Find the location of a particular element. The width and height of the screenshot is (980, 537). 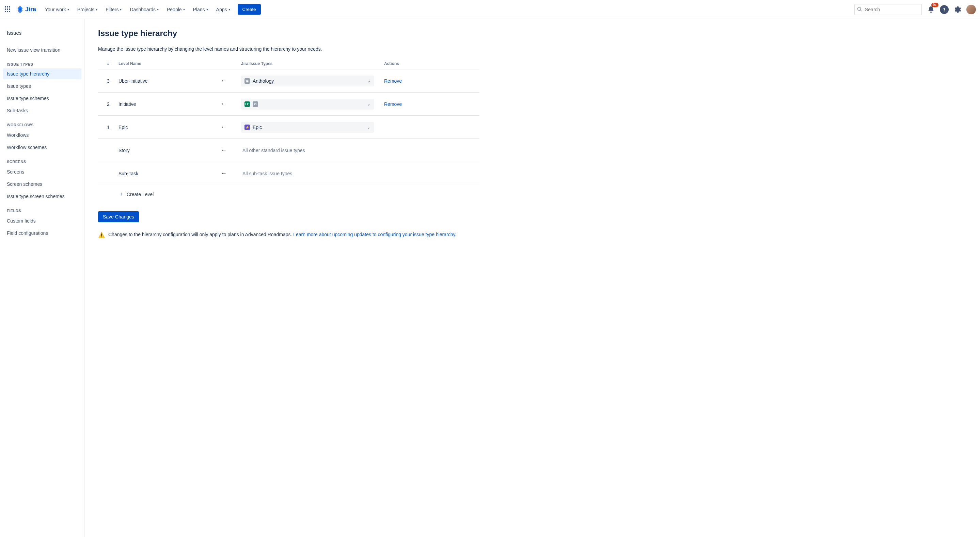

sidebar-item-issue-type-schemes: Issue type schemes is located at coordinates (42, 98).